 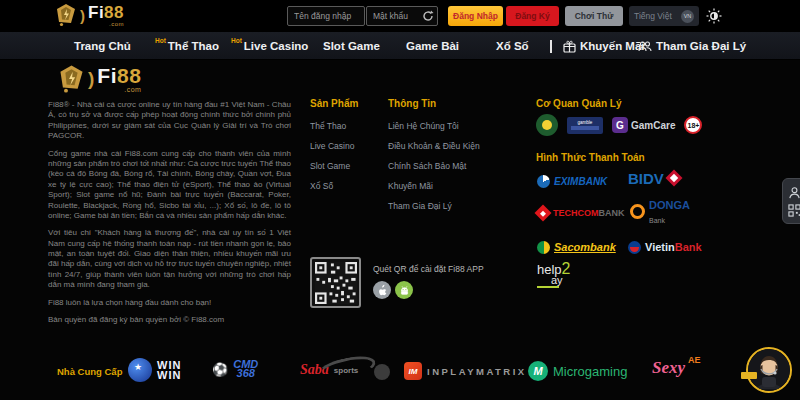 I want to click on nav-label: Live Casino, so click(x=276, y=46).